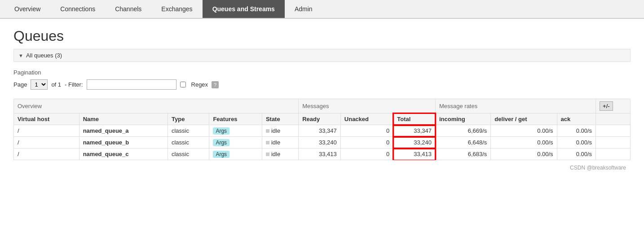  What do you see at coordinates (322, 9) in the screenshot?
I see `nav-tabs: Overview Connections Channels Exchanges …` at bounding box center [322, 9].